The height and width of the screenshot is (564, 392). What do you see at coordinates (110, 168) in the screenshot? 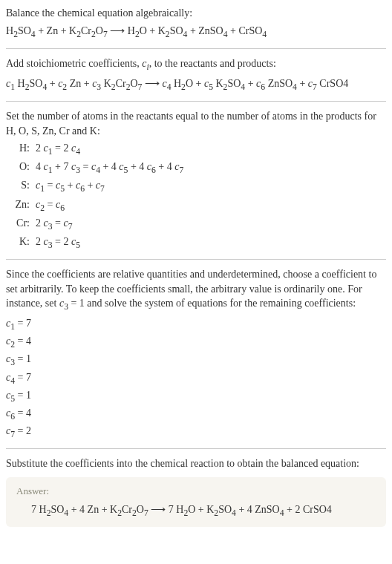
I see `element-equation: 4 c1 + 7 c3 = c4 + 4 c5 + 4 c6 + 4 c7` at bounding box center [110, 168].